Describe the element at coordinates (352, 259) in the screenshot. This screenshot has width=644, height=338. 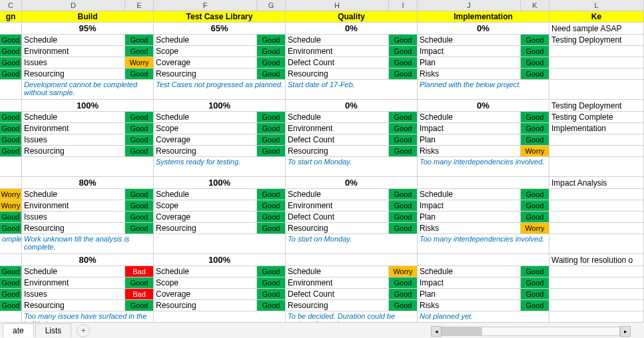
I see `pct-quality` at that location.